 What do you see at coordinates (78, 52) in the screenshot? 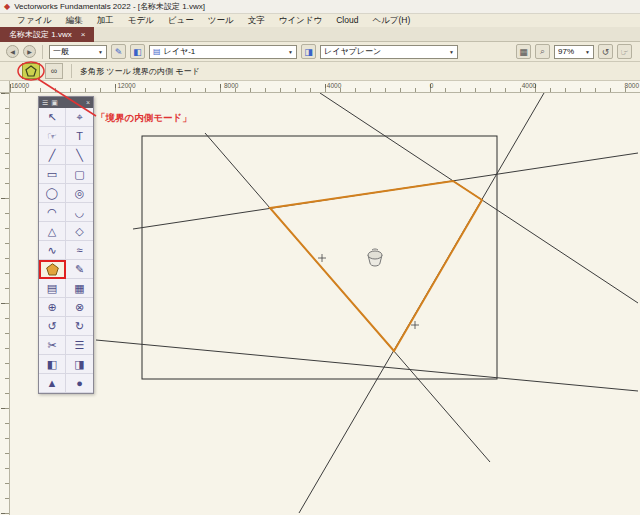
I see `class-select: 一般 ▼` at bounding box center [78, 52].